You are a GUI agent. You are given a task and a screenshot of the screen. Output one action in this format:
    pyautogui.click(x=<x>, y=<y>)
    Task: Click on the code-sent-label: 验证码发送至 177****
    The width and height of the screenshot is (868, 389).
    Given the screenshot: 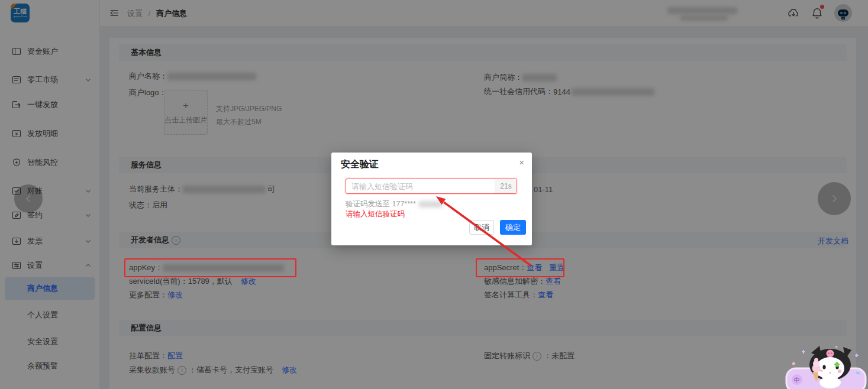 What is the action you would take?
    pyautogui.click(x=381, y=204)
    